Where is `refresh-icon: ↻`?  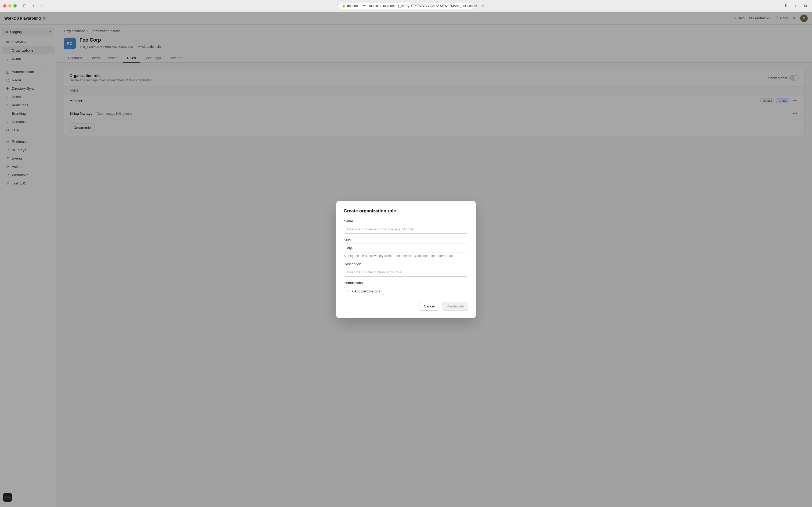
refresh-icon: ↻ is located at coordinates (482, 6).